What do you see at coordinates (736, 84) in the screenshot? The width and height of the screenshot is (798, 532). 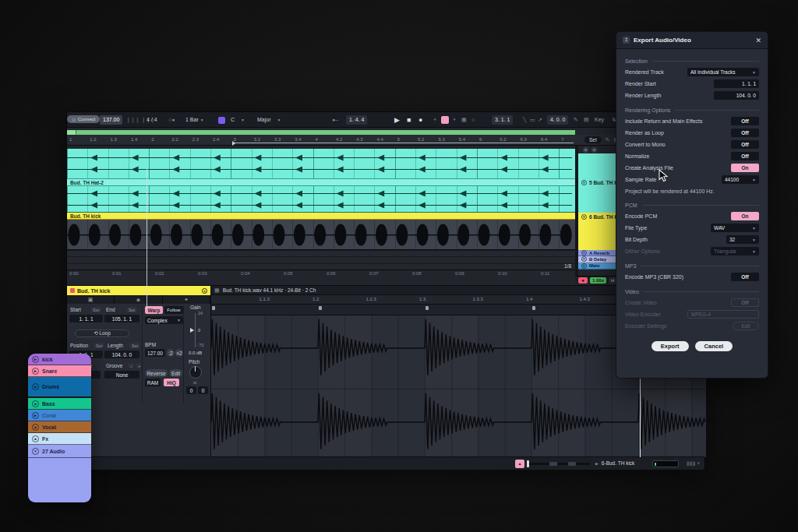 I see `value-field: 1. 1. 1` at bounding box center [736, 84].